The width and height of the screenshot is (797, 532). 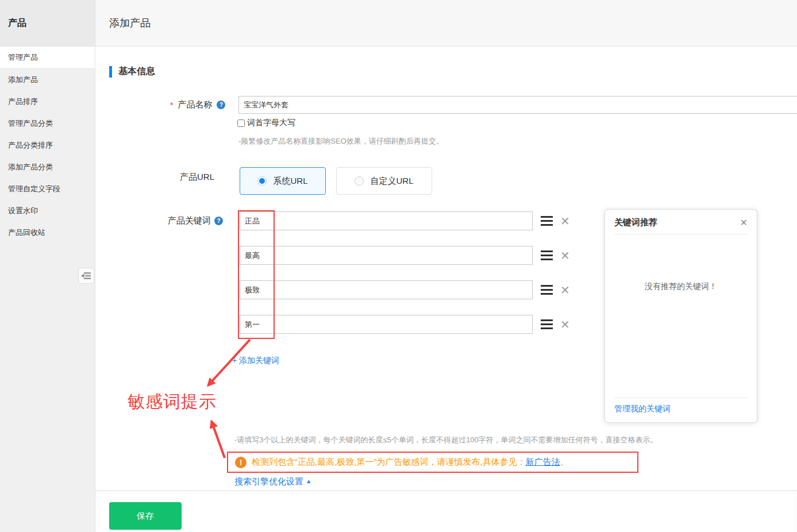 I want to click on keywords-label: 产品关键词, so click(x=190, y=221).